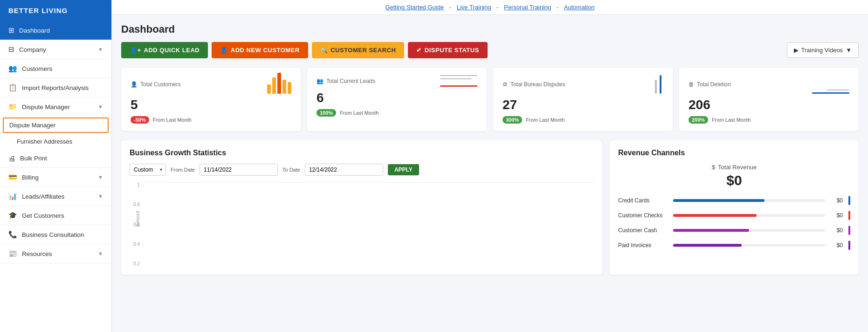 This screenshot has width=868, height=332. Describe the element at coordinates (659, 84) in the screenshot. I see `disputes-bar-chart` at that location.